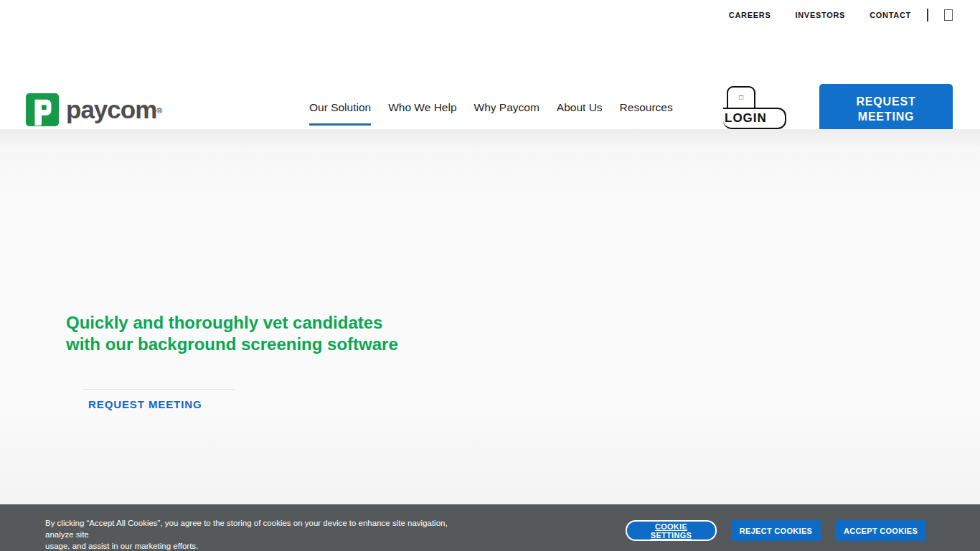 This screenshot has height=551, width=980. Describe the element at coordinates (646, 112) in the screenshot. I see `nav-item-resources: Resources` at that location.